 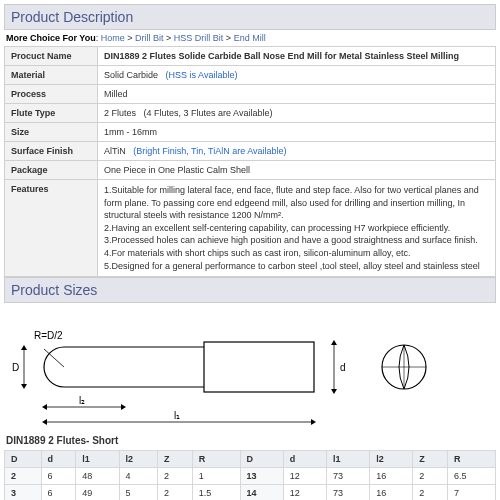 What do you see at coordinates (297, 56) in the screenshot?
I see `name-value: DIN1889 2 Flutes Solide Carbide Ball Nos…` at bounding box center [297, 56].